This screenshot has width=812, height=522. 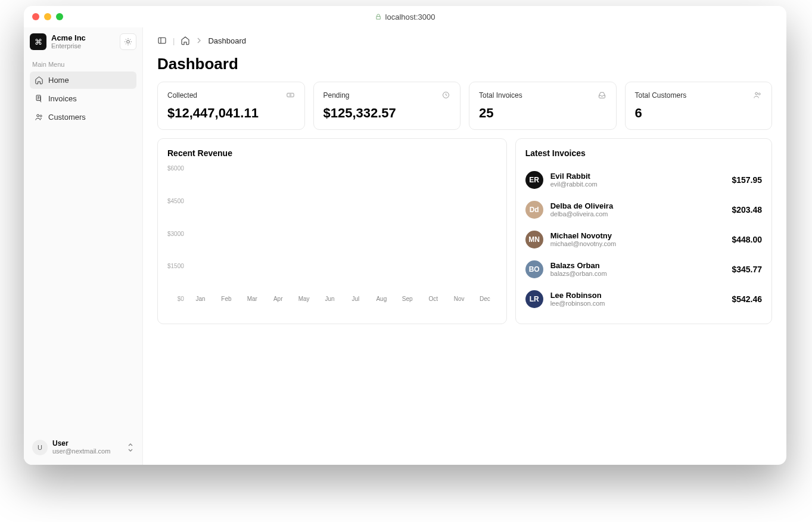 What do you see at coordinates (337, 95) in the screenshot?
I see `card-label: Pending` at bounding box center [337, 95].